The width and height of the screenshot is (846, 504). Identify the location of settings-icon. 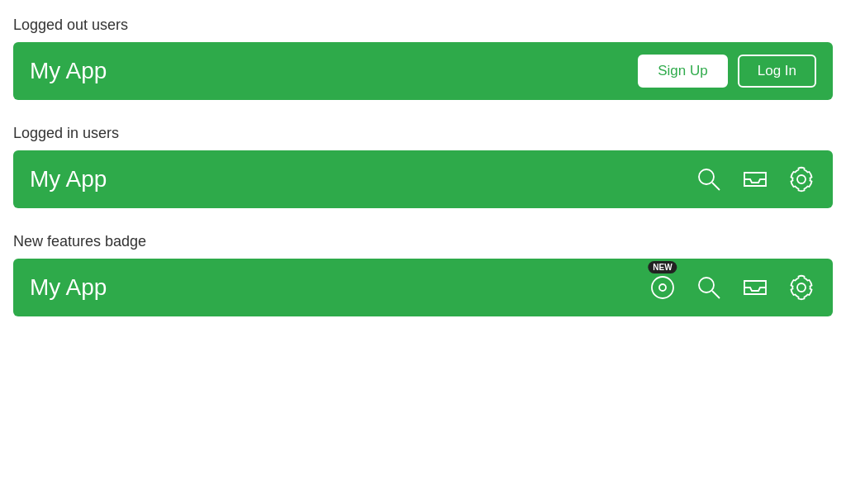
(801, 179).